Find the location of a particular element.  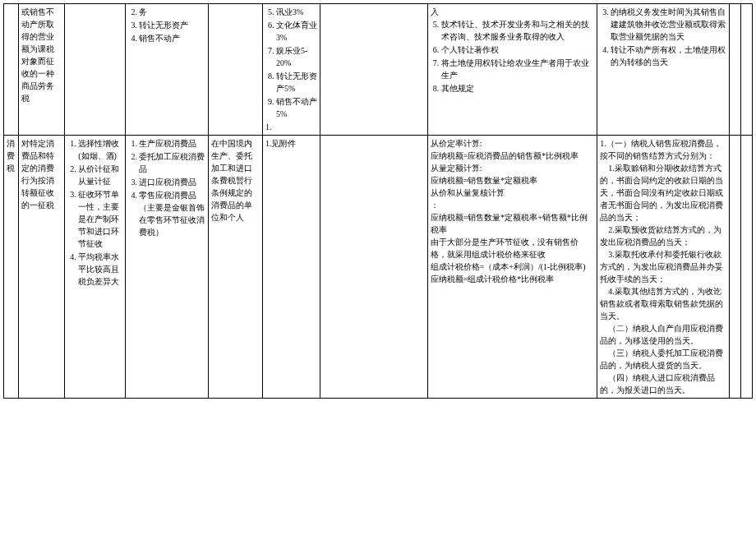

cell-r2-c7: 从价定率计算: 应纳税额=应税消费品的销售额*比例税率 从量定额计算: 应纳税额… is located at coordinates (513, 267).